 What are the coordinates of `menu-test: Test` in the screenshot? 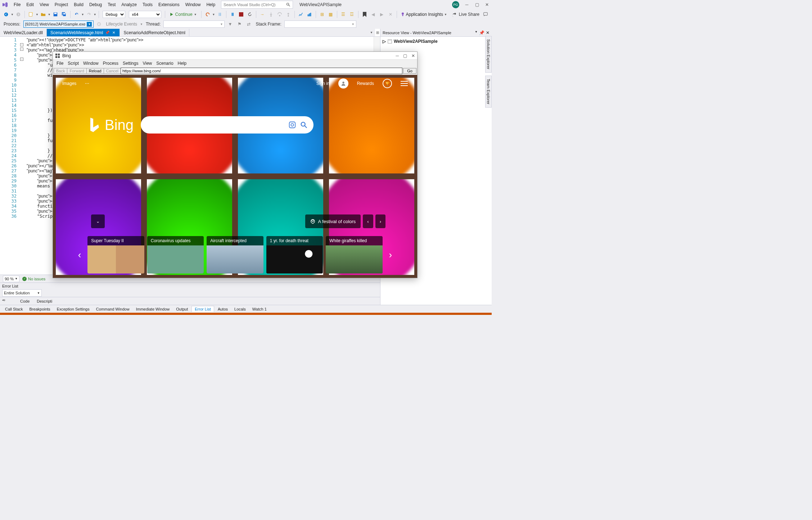 It's located at (112, 5).